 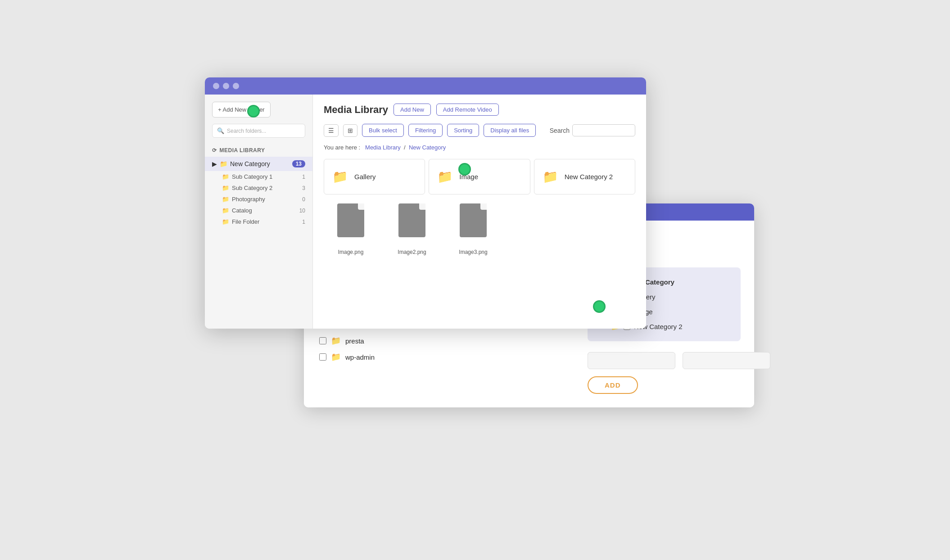 I want to click on sidebar-photography: 📁 Photography 0, so click(x=258, y=199).